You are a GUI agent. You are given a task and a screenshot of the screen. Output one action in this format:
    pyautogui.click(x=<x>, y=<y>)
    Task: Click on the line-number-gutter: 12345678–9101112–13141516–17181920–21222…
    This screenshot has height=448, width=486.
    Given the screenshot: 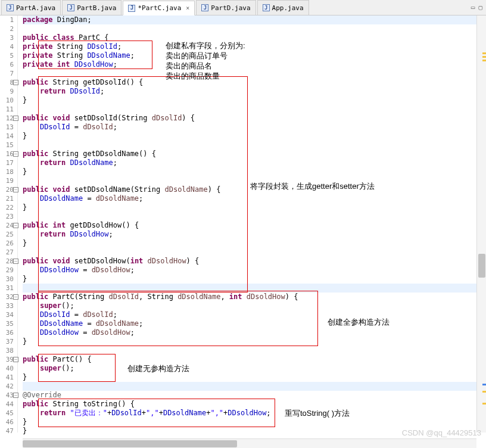 What is the action you would take?
    pyautogui.click(x=9, y=224)
    